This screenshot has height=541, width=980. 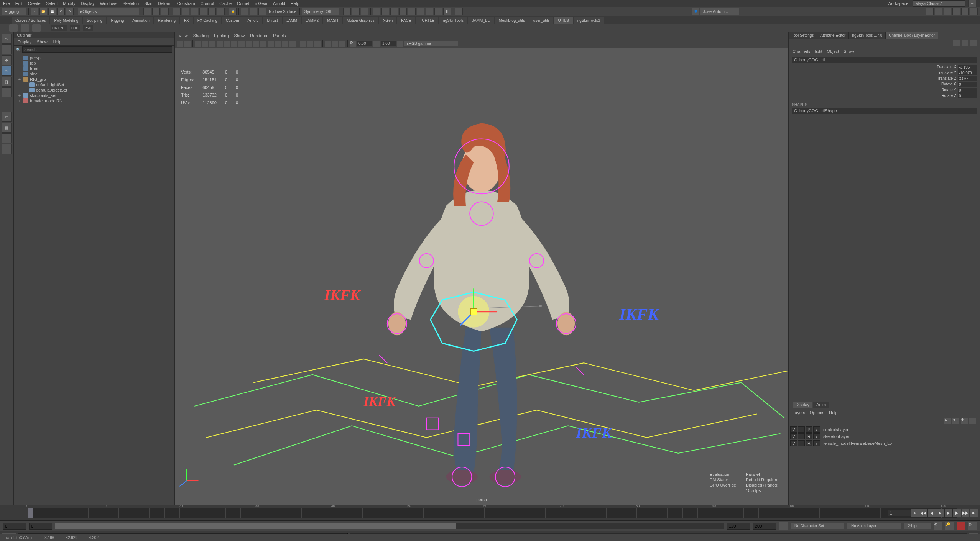 What do you see at coordinates (973, 421) in the screenshot?
I see `layer-new-selected-icon` at bounding box center [973, 421].